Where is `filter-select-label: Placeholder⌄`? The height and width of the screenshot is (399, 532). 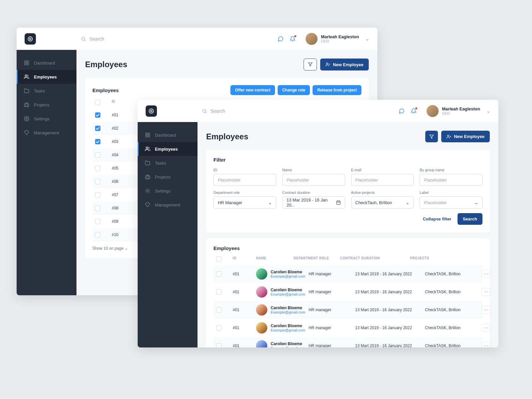 filter-select-label: Placeholder⌄ is located at coordinates (451, 202).